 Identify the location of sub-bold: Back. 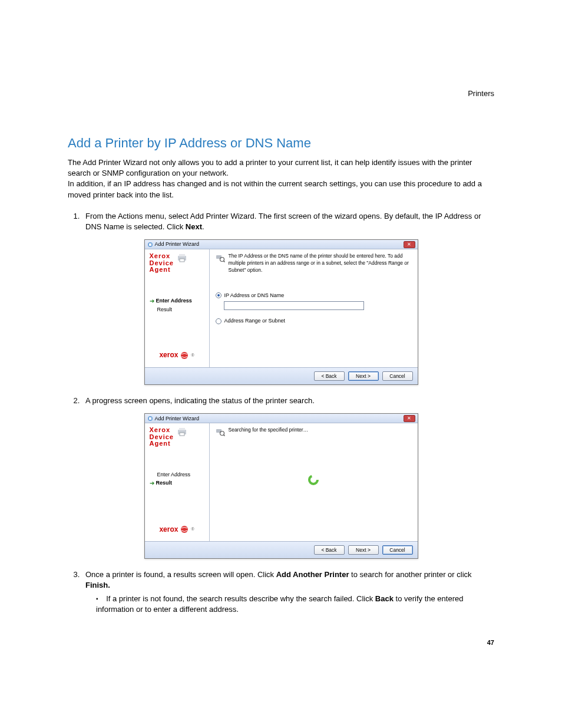
(384, 599).